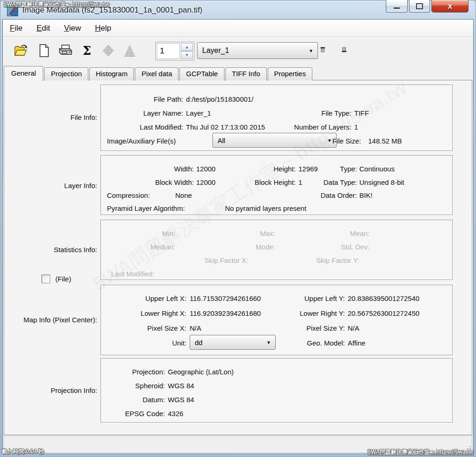 The width and height of the screenshot is (476, 457). I want to click on pixel-size-x-label: Pixel Size X:, so click(167, 328).